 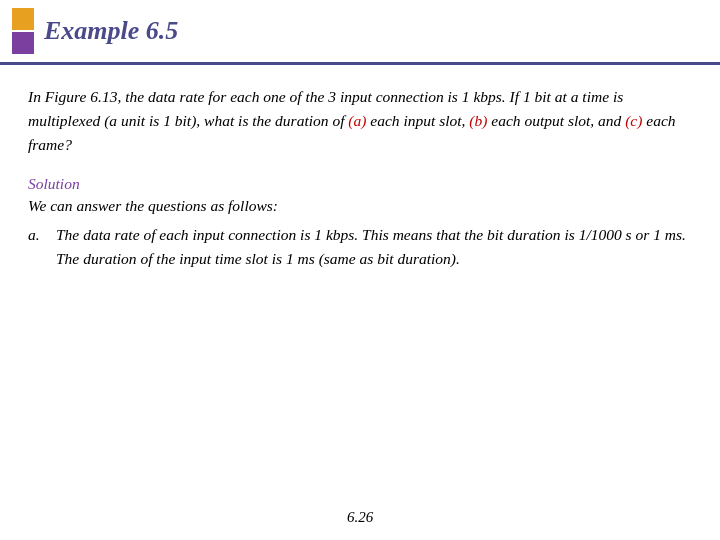 What do you see at coordinates (42, 235) in the screenshot?
I see `solution-item-a-label: a.` at bounding box center [42, 235].